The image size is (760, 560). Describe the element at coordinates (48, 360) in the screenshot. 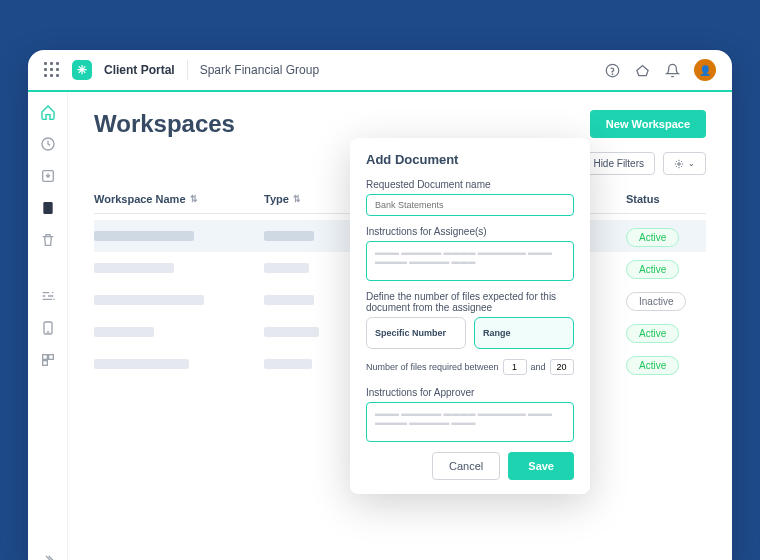

I see `modules-icon` at that location.